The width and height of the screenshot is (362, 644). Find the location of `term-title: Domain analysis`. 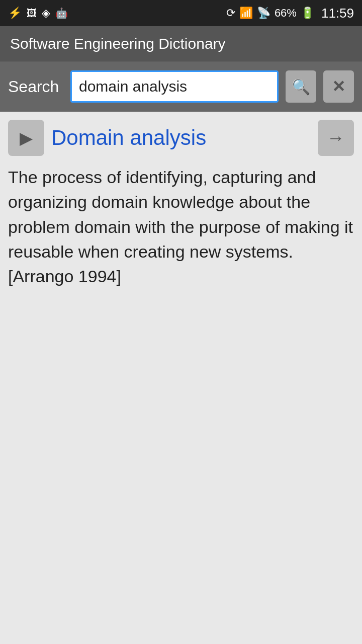

term-title: Domain analysis is located at coordinates (129, 138).